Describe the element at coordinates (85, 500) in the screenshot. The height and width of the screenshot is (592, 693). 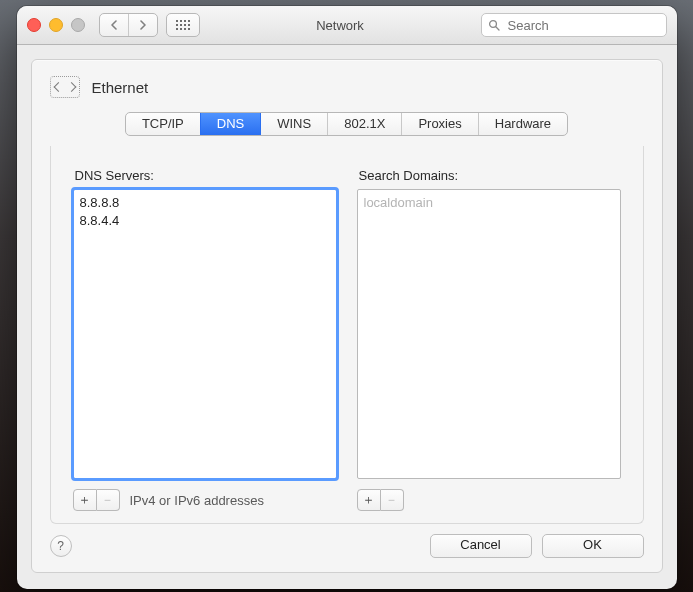
I see `add-dns-server-button: ＋` at that location.